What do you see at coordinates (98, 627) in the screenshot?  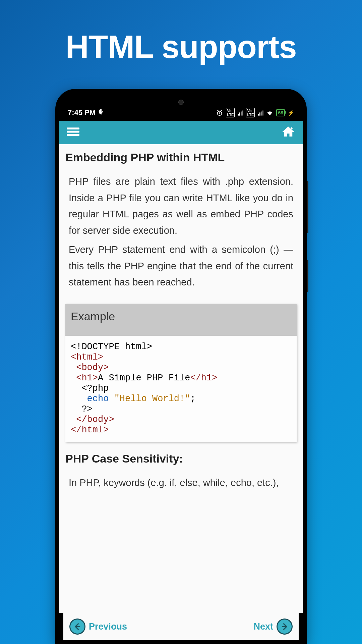 I see `previous-button: Previous` at bounding box center [98, 627].